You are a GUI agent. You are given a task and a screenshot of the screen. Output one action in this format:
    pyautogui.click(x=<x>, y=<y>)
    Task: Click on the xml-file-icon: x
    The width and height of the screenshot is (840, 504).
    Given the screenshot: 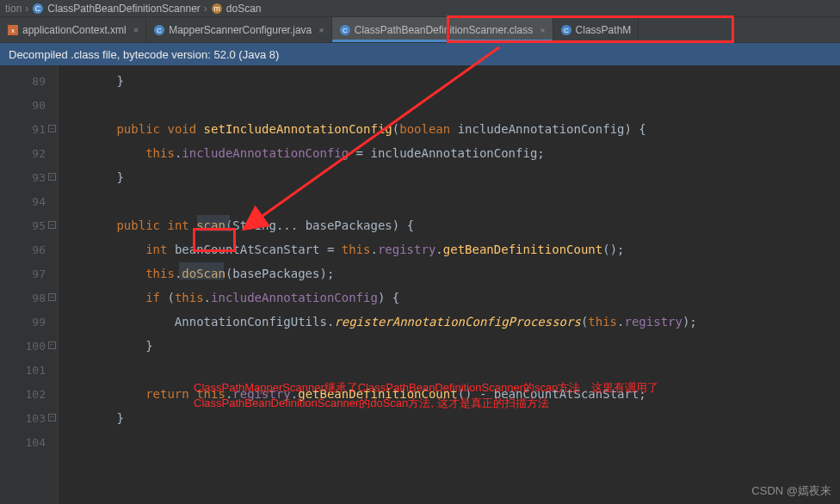 What is the action you would take?
    pyautogui.click(x=13, y=30)
    